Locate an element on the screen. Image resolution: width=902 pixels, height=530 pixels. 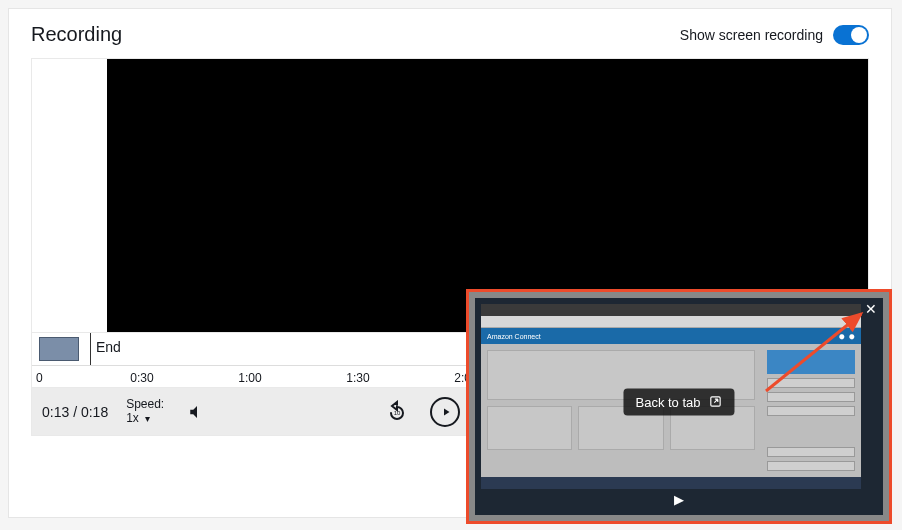
pip-close-button: ✕ is located at coordinates (871, 310).